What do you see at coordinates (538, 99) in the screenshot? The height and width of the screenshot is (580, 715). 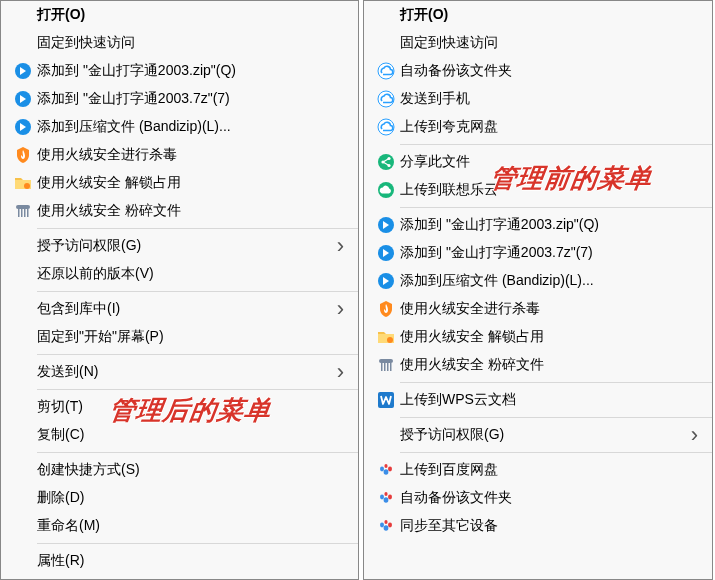 I see `menu-item: 发送到手机` at bounding box center [538, 99].